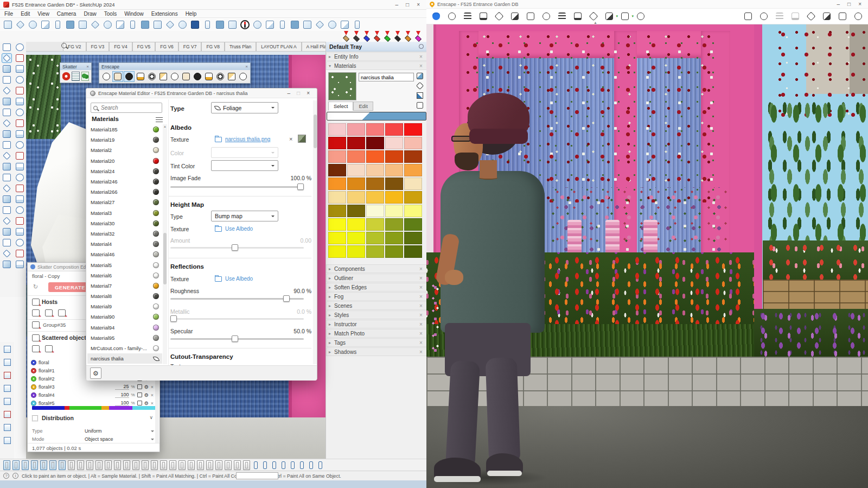  Describe the element at coordinates (154, 465) in the screenshot. I see `window-12-icon` at that location.